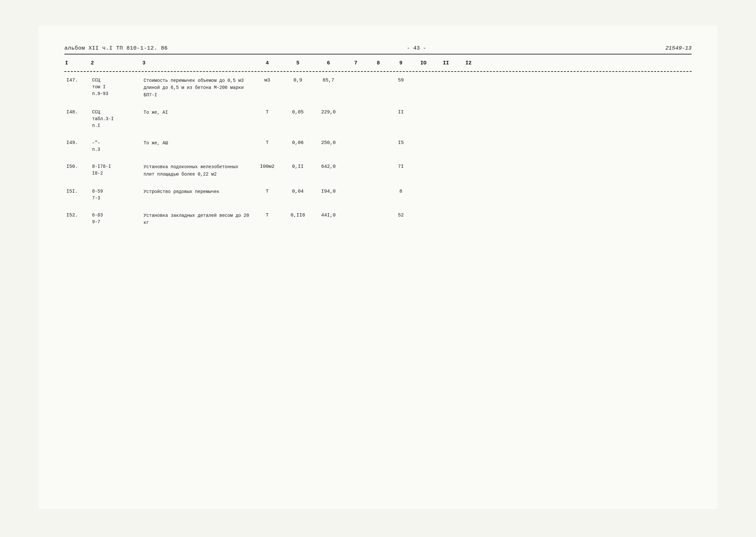 This screenshot has height=537, width=756. I want to click on row-151-unit: Т, so click(267, 192).